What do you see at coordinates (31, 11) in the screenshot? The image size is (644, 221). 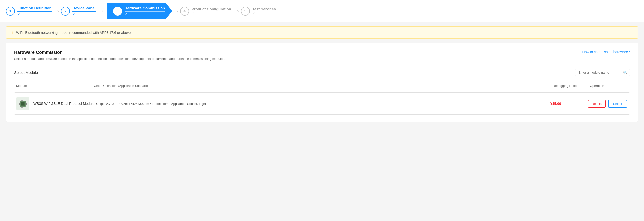 I see `step-function-definition: 1 Function Definition ✓` at bounding box center [31, 11].